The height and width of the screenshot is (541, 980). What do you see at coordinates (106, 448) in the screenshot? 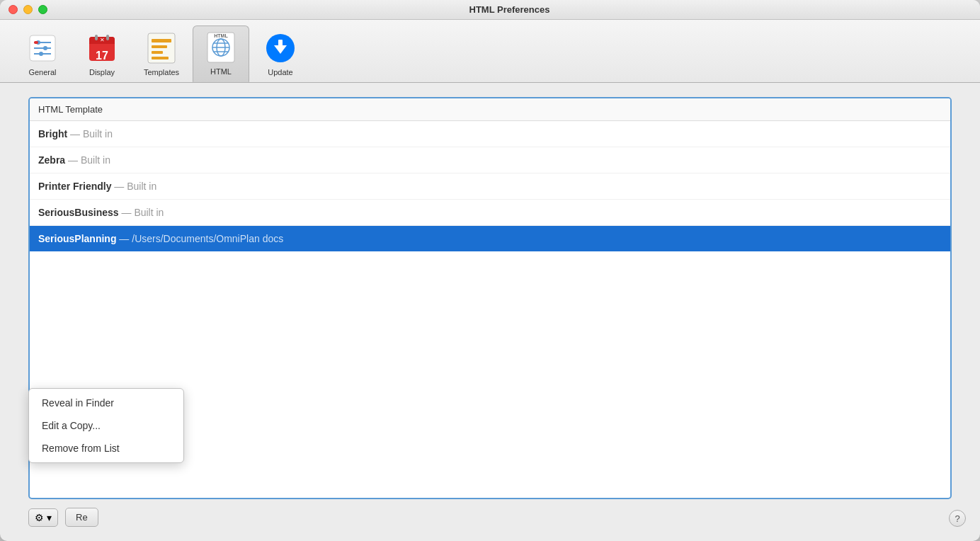
I see `remove-from-list-item: Remove from List` at bounding box center [106, 448].